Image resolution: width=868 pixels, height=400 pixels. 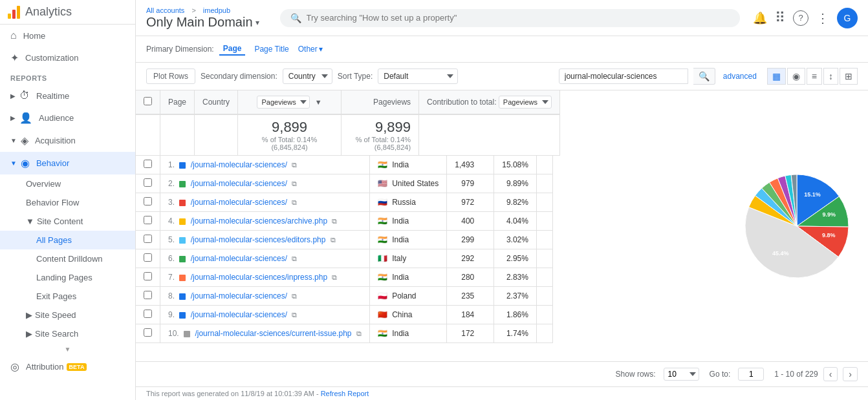 I want to click on sidebar-item-content-drilldown: Content Drilldown, so click(x=67, y=258).